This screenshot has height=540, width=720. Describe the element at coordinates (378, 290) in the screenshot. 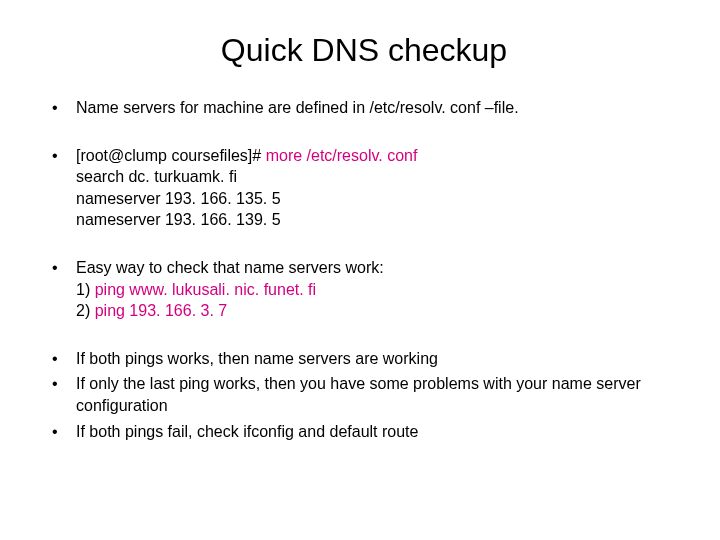

I see `ping-step-1: 1) ping www. lukusali. nic. funet. fi` at that location.